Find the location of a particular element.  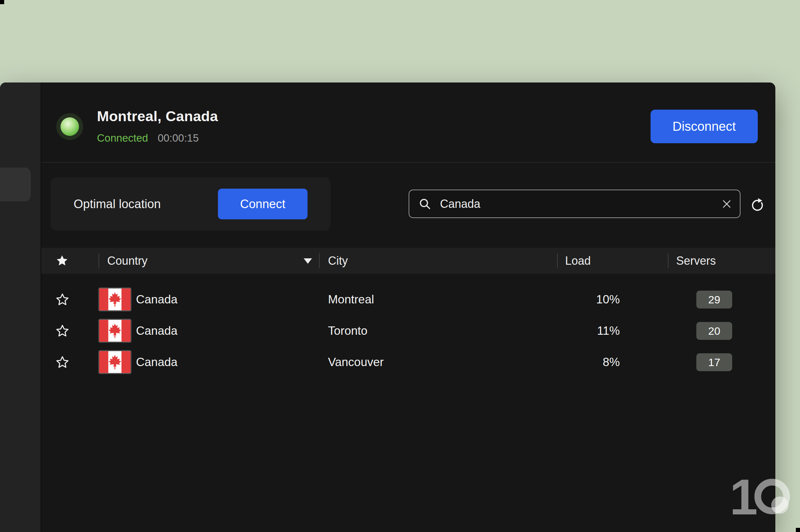

row-servers-badge: 29 is located at coordinates (714, 300).